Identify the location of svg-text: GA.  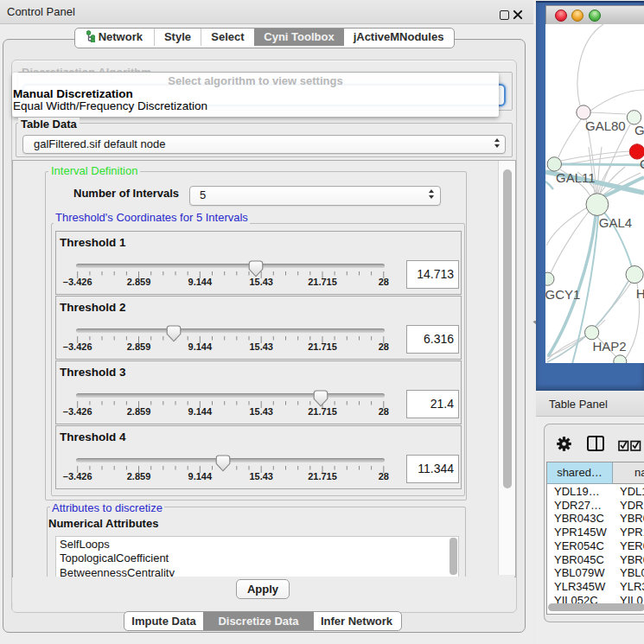
(640, 130).